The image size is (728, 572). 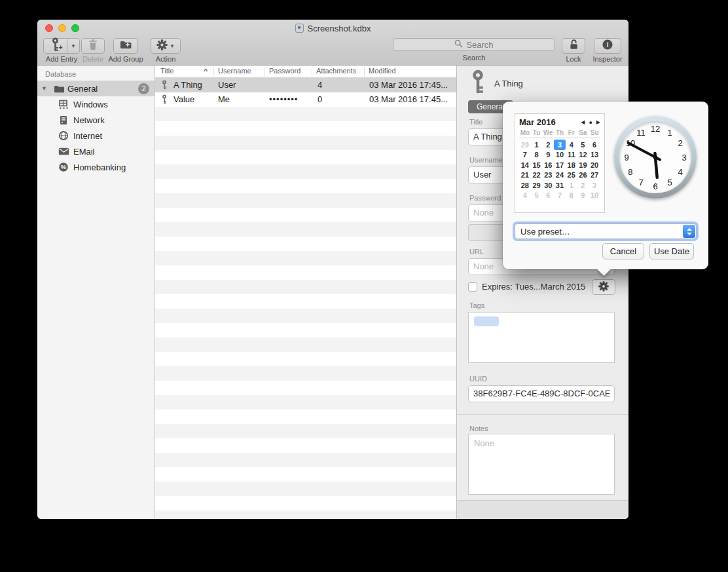 I want to click on calendar-day: 23, so click(x=548, y=176).